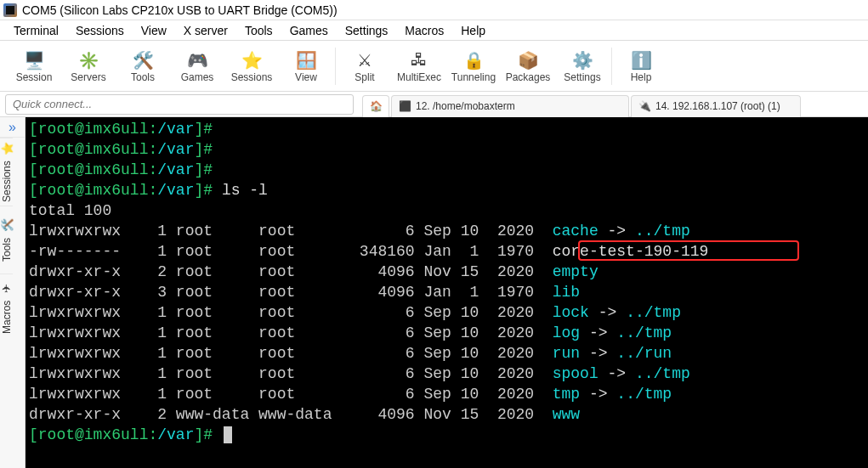 Image resolution: width=868 pixels, height=468 pixels. What do you see at coordinates (34, 77) in the screenshot?
I see `tool-label: Session` at bounding box center [34, 77].